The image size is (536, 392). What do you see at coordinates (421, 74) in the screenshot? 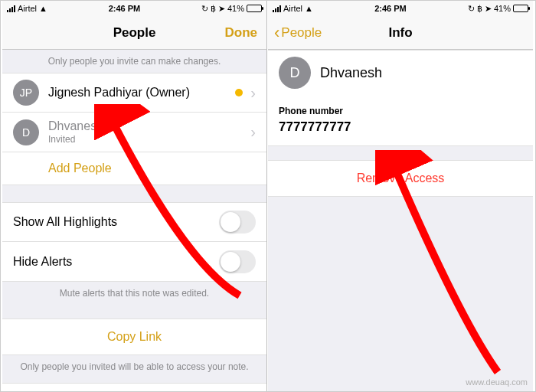
I see `contact-name: Dhvanesh` at bounding box center [421, 74].